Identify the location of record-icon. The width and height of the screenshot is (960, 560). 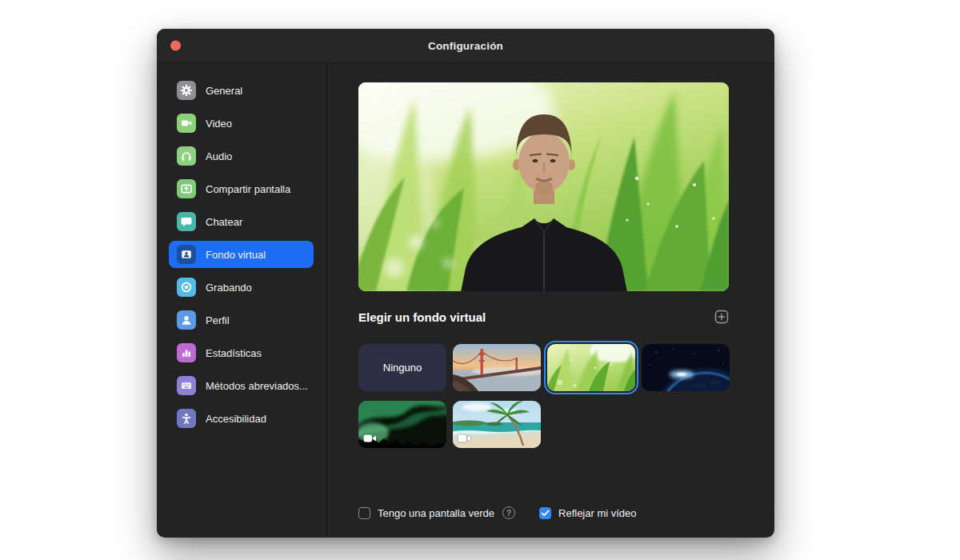
(186, 287).